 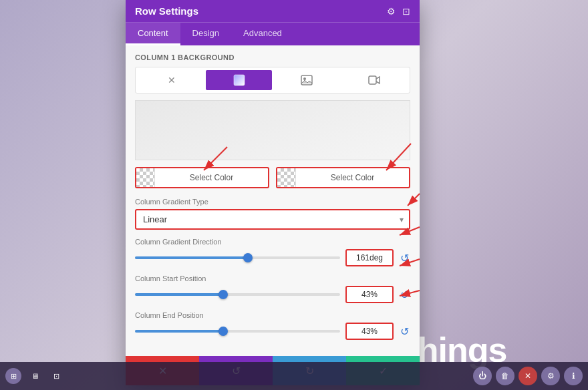 I want to click on gradient-start-row: Column Start Position ↺, so click(x=273, y=288).